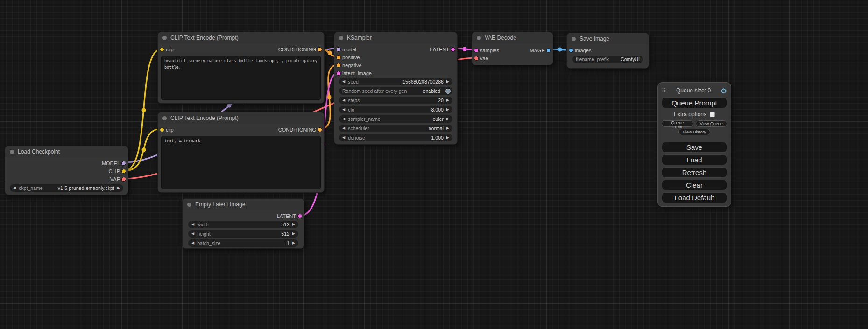 Image resolution: width=868 pixels, height=329 pixels. I want to click on load-default-button: Load Default, so click(694, 198).